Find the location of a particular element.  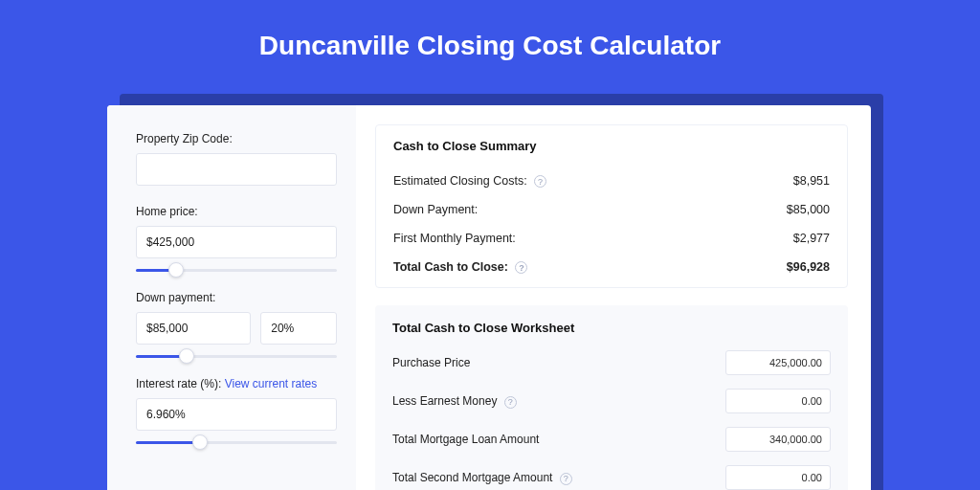

worksheet-title: Total Cash to Close Worksheet is located at coordinates (612, 327).